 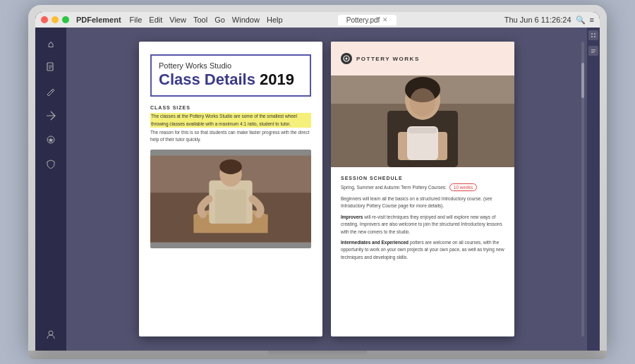 I want to click on pottery-photo-left, so click(x=231, y=199).